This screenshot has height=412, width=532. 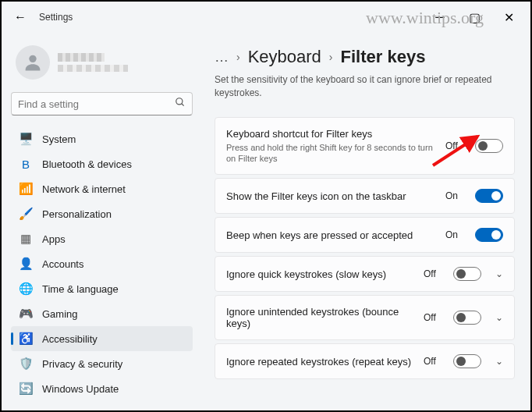 I want to click on sidebar-item-system: 🖥️System, so click(x=101, y=139).